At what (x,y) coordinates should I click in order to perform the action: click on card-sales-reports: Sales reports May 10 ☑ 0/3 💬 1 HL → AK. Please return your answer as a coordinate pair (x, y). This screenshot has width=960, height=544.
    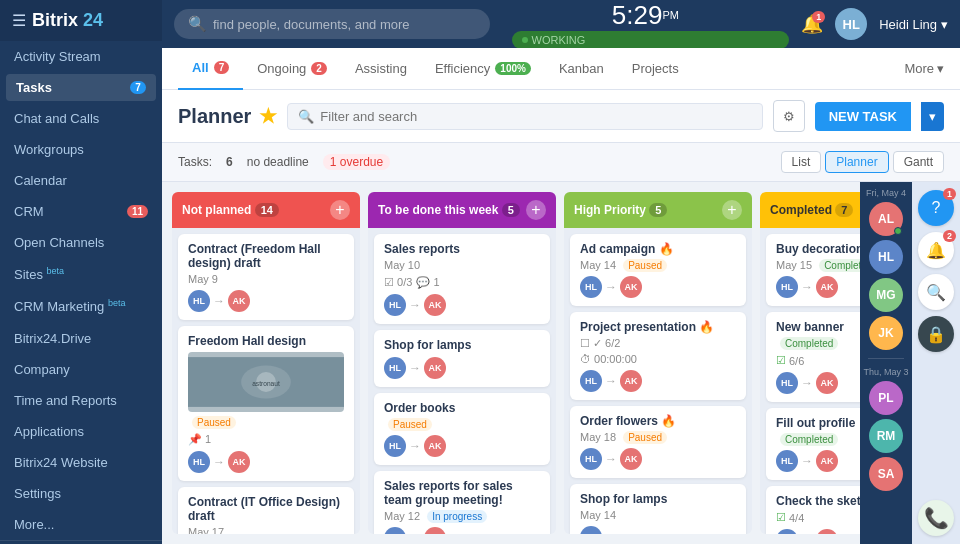
    Looking at the image, I should click on (462, 279).